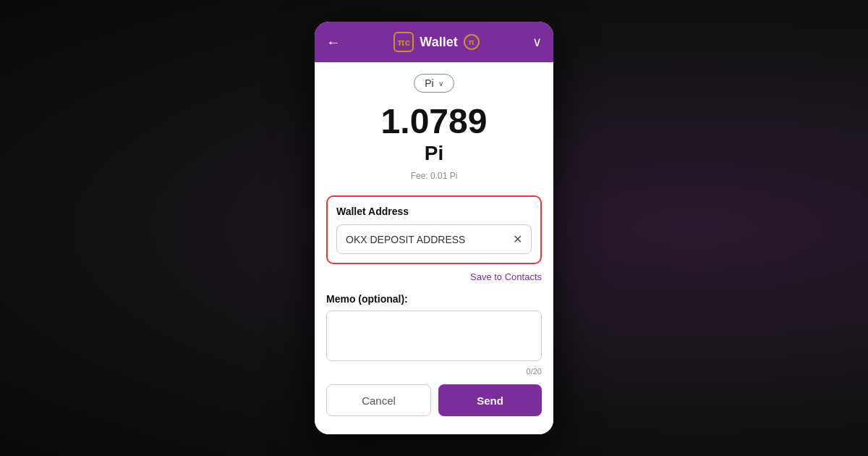 The image size is (868, 456). I want to click on back-button: ←, so click(333, 42).